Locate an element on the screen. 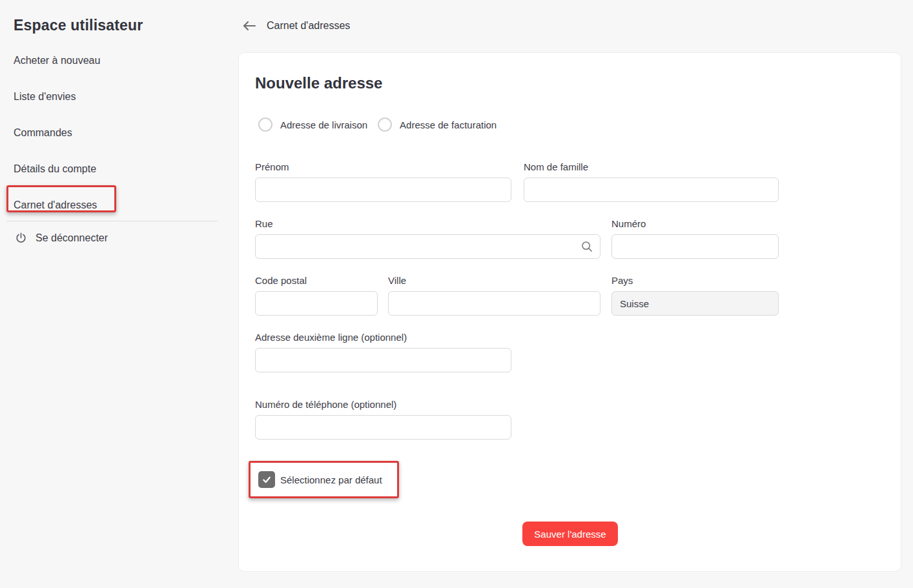 Image resolution: width=913 pixels, height=588 pixels. sidebar-item-label: Carnet d'adresses is located at coordinates (56, 205).